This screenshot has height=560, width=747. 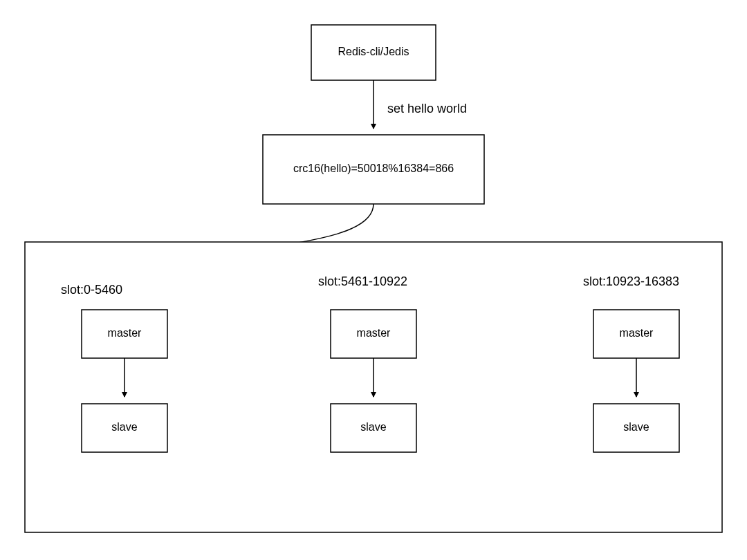 I want to click on command-label: set hello world, so click(x=427, y=109).